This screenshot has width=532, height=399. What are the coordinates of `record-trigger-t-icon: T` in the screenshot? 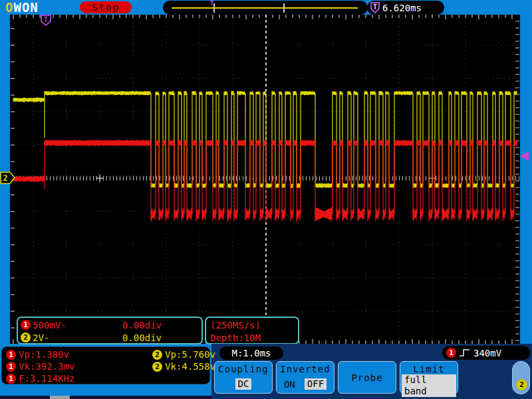 It's located at (211, 3).